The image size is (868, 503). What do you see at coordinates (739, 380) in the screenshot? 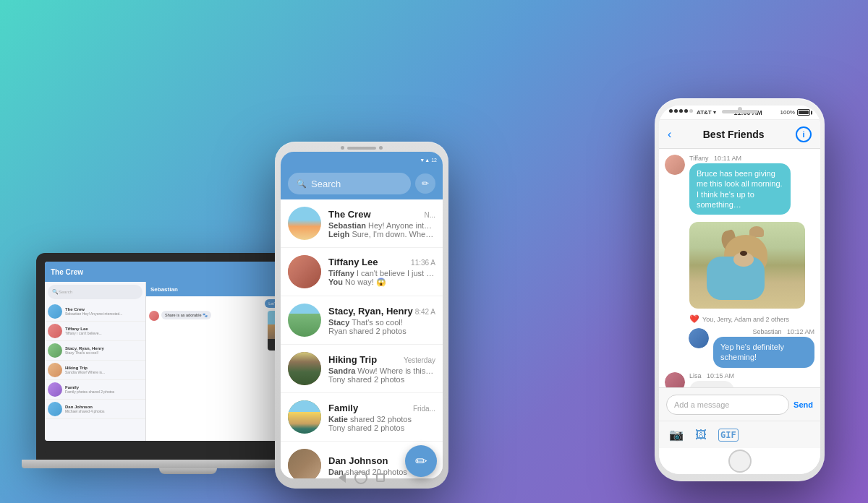
I see `iphone-msg-lisa: Lisa 10:15 AM ···` at bounding box center [739, 380].